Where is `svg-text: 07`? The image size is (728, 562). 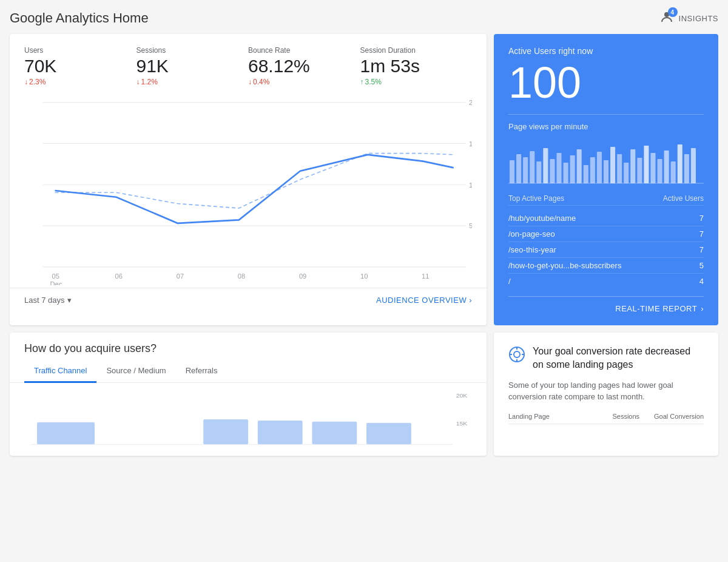
svg-text: 07 is located at coordinates (180, 276).